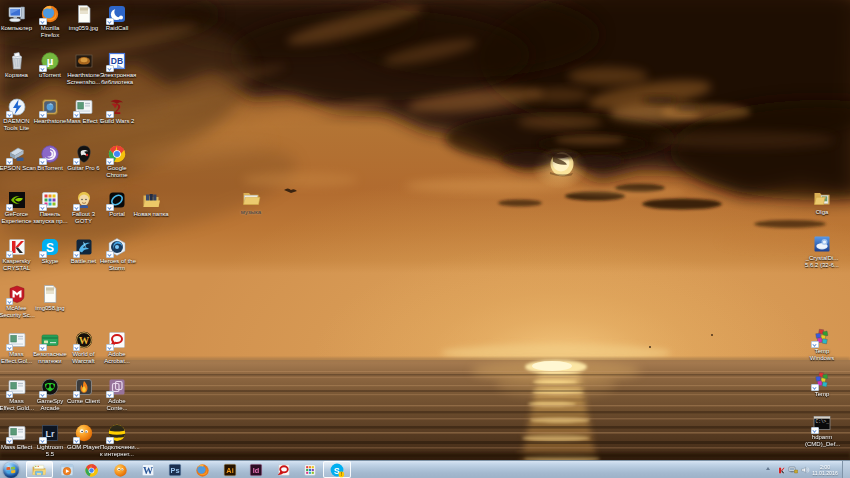 Image resolution: width=850 pixels, height=478 pixels. Describe the element at coordinates (256, 470) in the screenshot. I see `svg-text: Id` at that location.